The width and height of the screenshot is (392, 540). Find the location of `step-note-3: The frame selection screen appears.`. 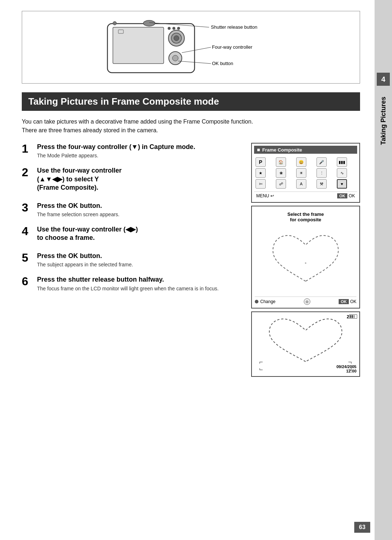

step-note-3: The frame selection screen appears. is located at coordinates (78, 214).